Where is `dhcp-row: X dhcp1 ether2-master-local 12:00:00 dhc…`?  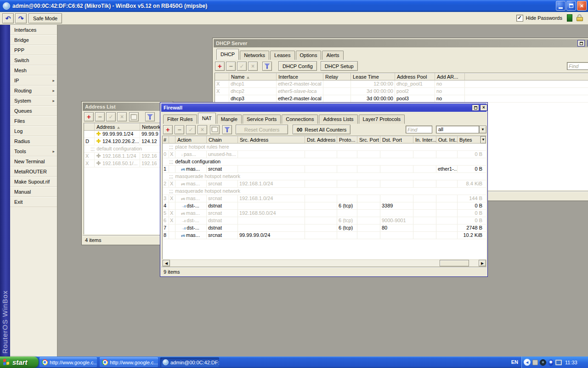 dhcp-row: X dhcp1 ether2-master-local 12:00:00 dhc… is located at coordinates (401, 84).